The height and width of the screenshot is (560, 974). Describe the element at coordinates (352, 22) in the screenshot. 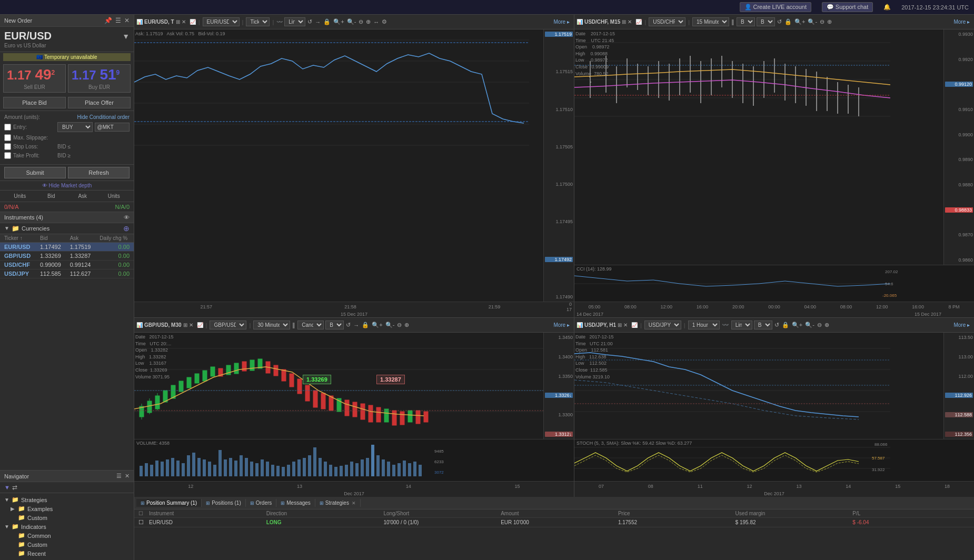

I see `eurusd-zoom-out-icon: 🔍-` at that location.